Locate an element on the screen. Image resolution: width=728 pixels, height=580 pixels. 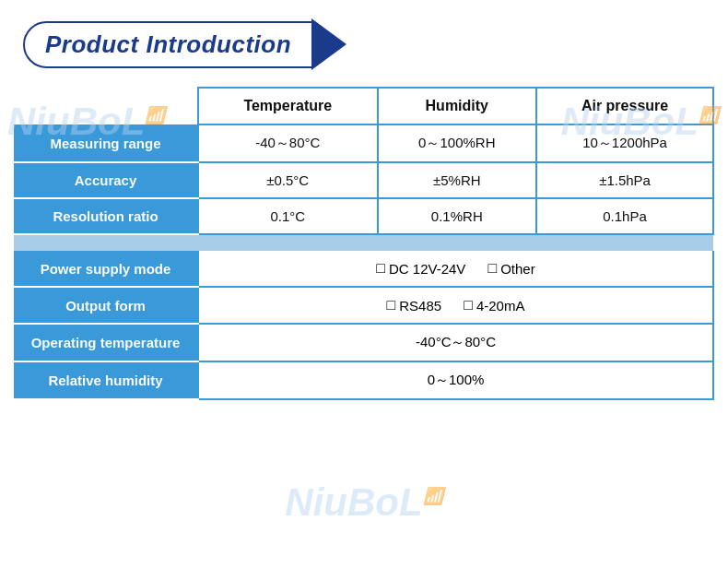
cell-relative-humidity: 0～100% is located at coordinates (455, 380).